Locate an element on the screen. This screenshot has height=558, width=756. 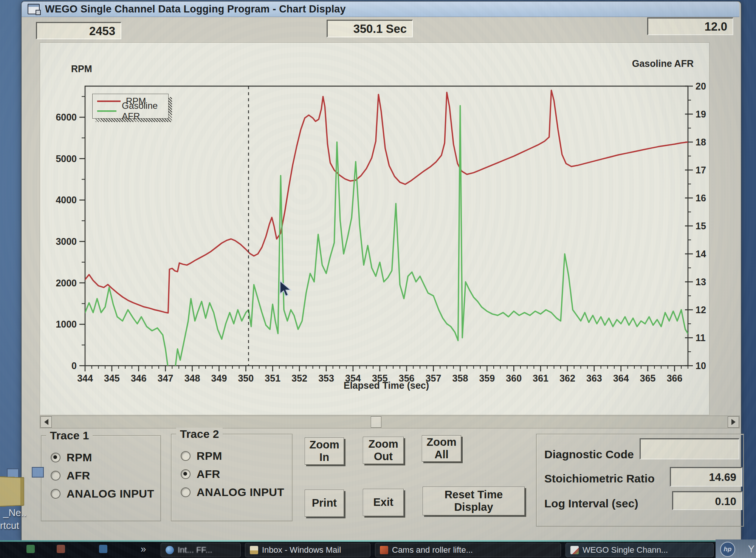
y-right-tick-label: 14 is located at coordinates (701, 254).